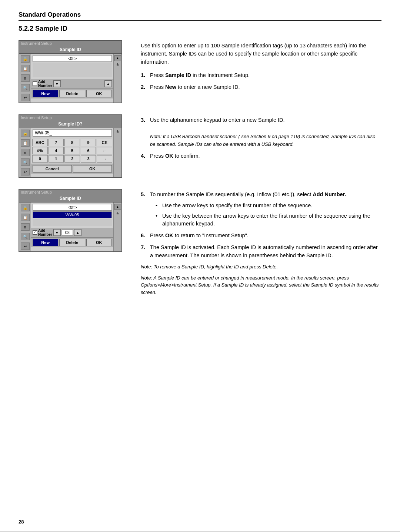 The width and height of the screenshot is (400, 532). Describe the element at coordinates (25, 59) in the screenshot. I see `sidebar-icon-1: 🔒` at that location.